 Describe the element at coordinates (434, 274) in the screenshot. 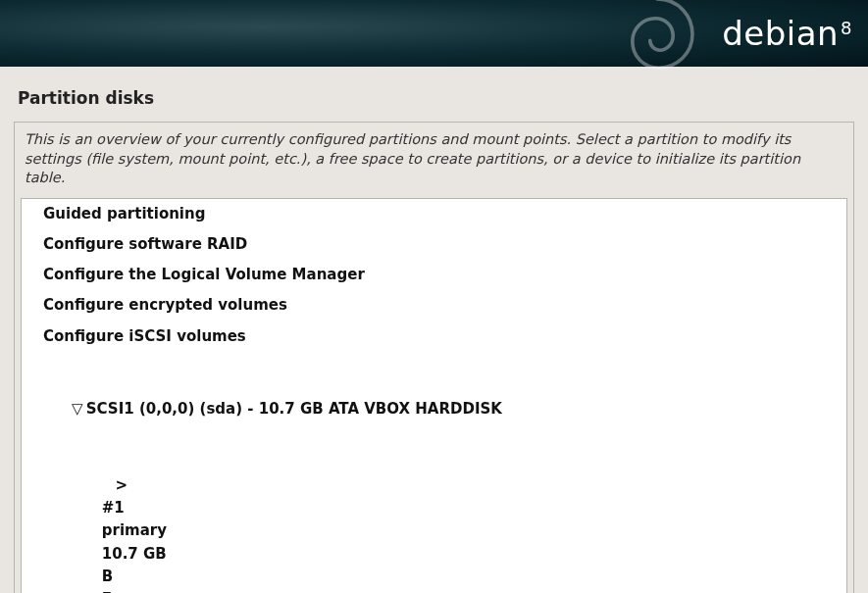

I see `menu-configure-lvm: Configure the Logical Volume Manager` at that location.